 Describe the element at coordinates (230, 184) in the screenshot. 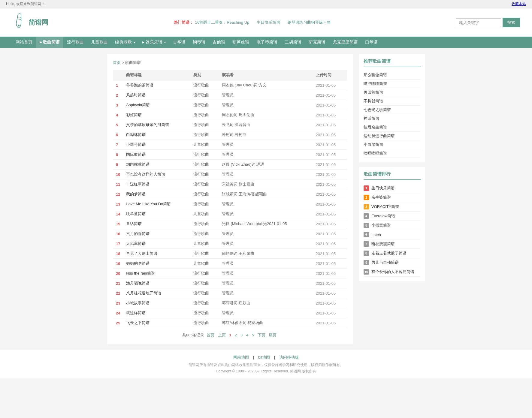

I see `table-row: 11 十送红军简谱 流行歌曲 宋祖英词:张士夏曲 2021-01-05` at that location.